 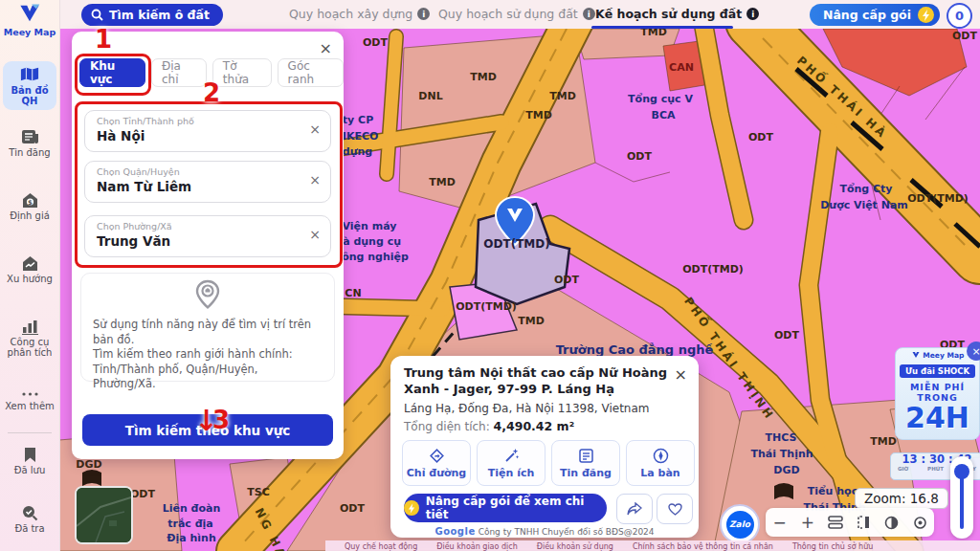 What do you see at coordinates (850, 522) in the screenshot?
I see `map-toolbar: − +` at bounding box center [850, 522].